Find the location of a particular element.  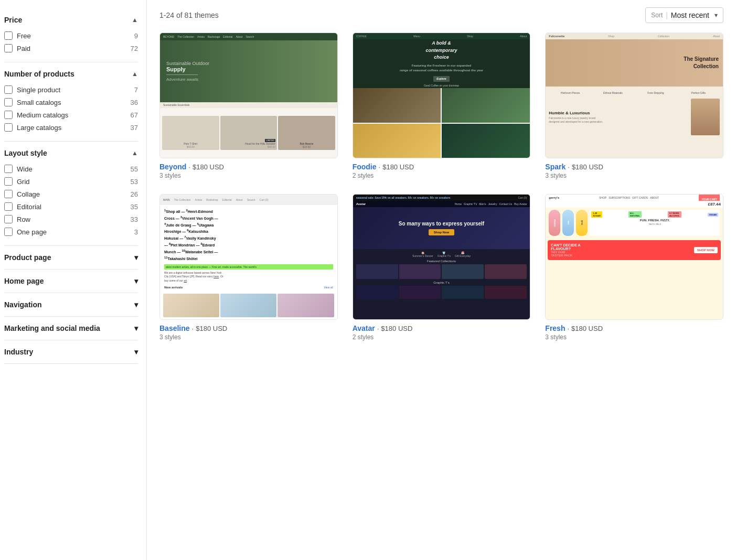

collage-checkbox is located at coordinates (8, 194).